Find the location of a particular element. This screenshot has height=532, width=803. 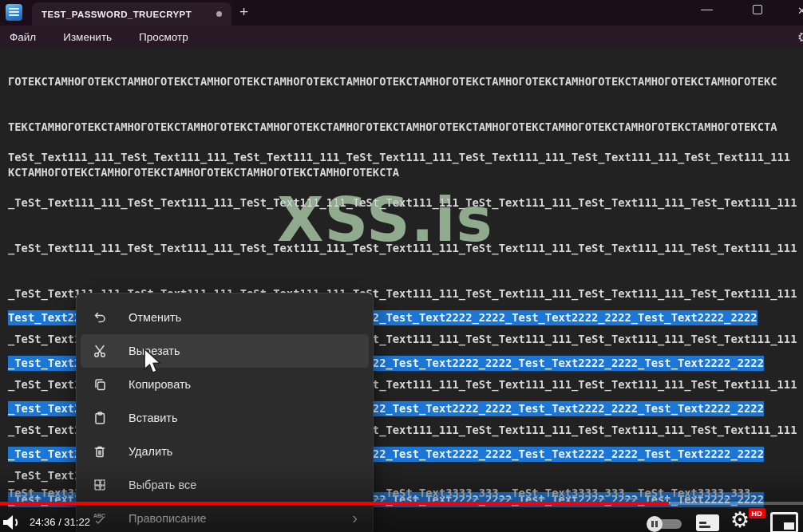

gear-icon: ⚙ is located at coordinates (800, 37).